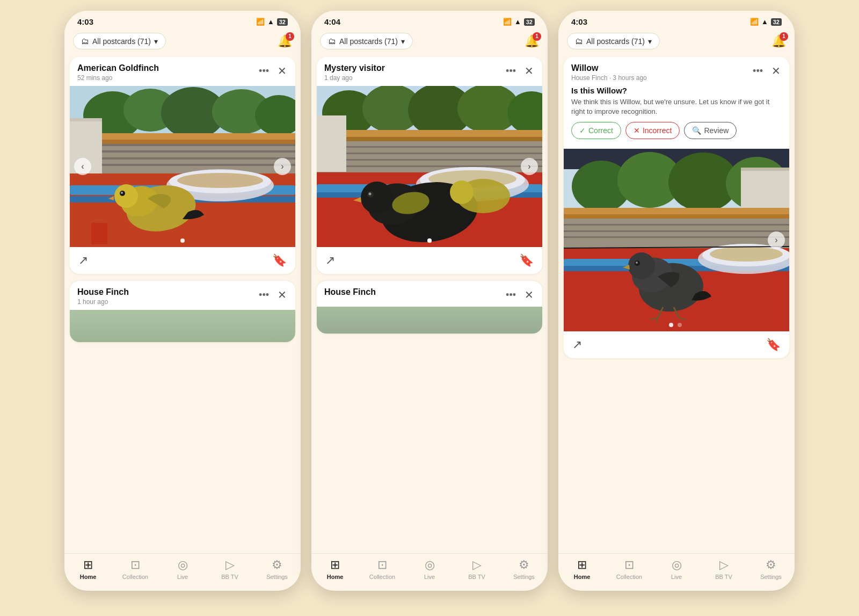 The width and height of the screenshot is (859, 616). What do you see at coordinates (676, 577) in the screenshot?
I see `nav-live-label-3: Live` at bounding box center [676, 577].